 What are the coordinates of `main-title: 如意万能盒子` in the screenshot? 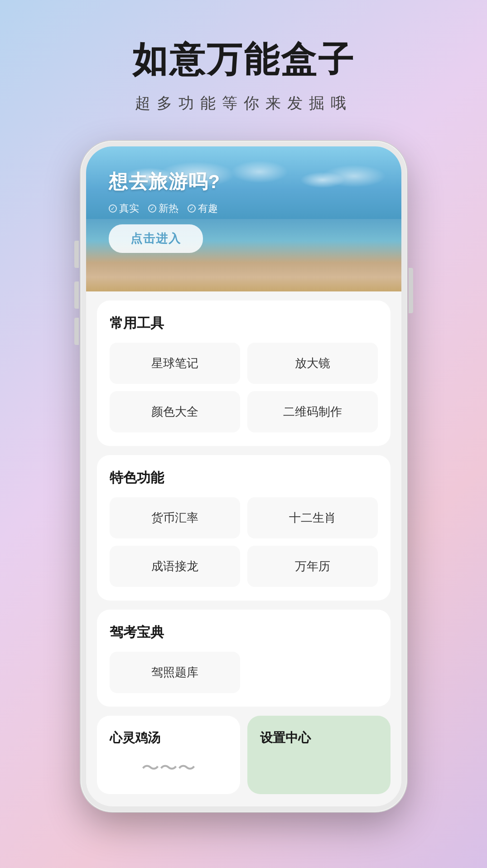 It's located at (244, 60).